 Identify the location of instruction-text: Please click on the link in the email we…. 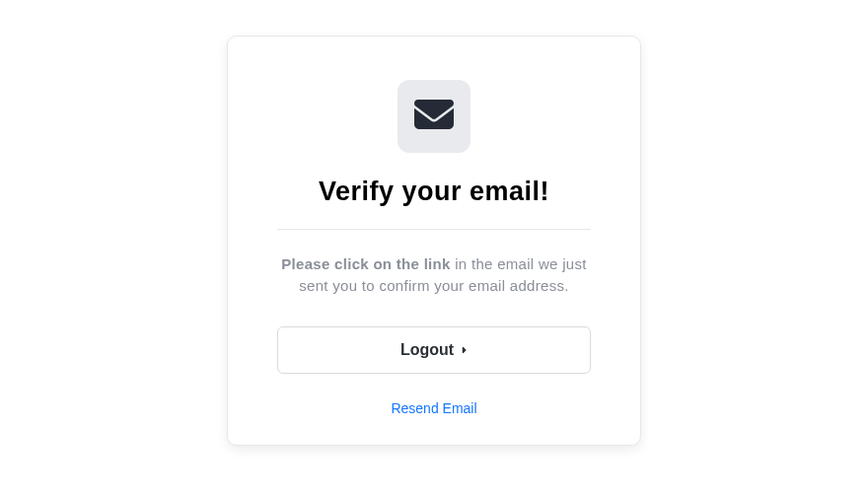
(434, 275).